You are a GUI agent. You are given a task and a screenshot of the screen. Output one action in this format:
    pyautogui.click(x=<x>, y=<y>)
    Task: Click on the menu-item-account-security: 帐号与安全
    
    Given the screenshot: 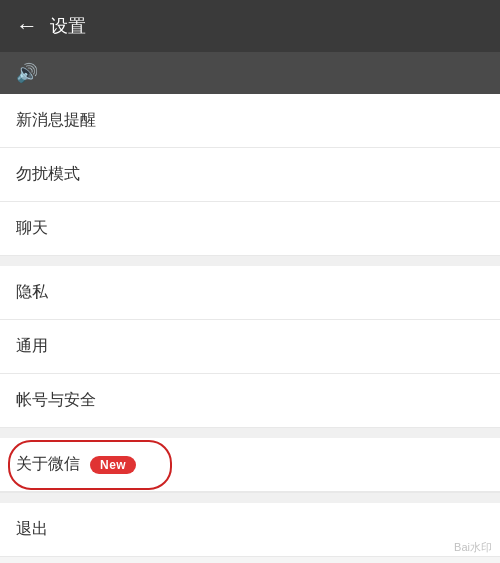 What is the action you would take?
    pyautogui.click(x=250, y=400)
    